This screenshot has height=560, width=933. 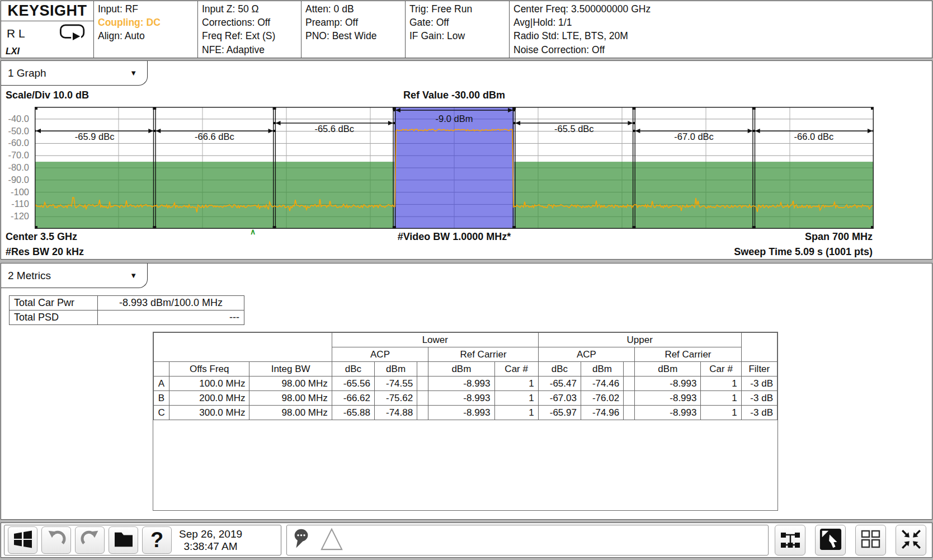 I want to click on header-info-col-1: Input: RFCoupling: DCAlign: Auto, so click(x=146, y=29).